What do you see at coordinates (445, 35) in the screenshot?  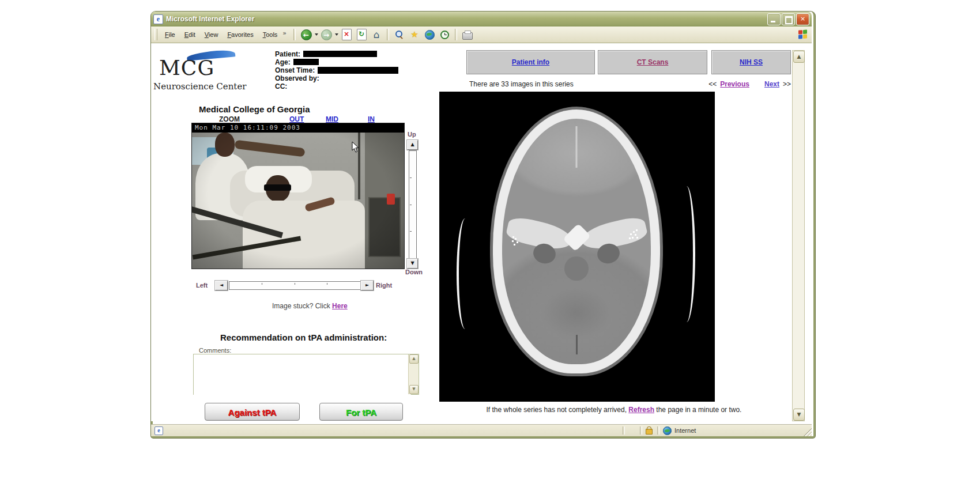 I see `history-clock-icon` at bounding box center [445, 35].